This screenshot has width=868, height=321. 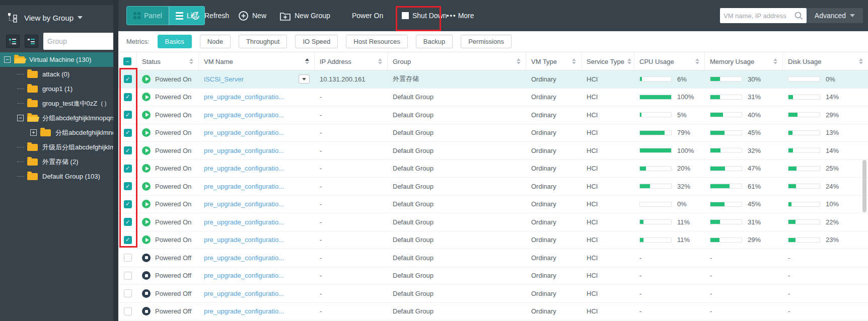 What do you see at coordinates (56, 147) in the screenshot?
I see `tree-item: 升级后分组abcdefghijklmnop` at bounding box center [56, 147].